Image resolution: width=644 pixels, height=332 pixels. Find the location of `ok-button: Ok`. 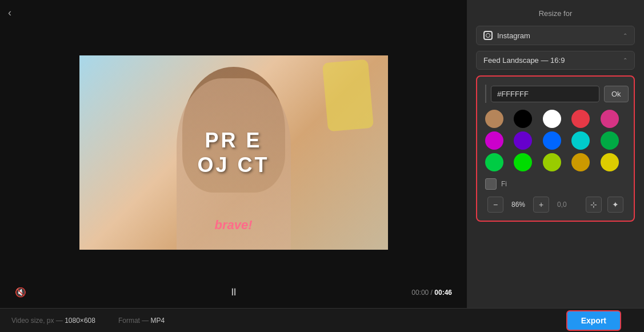

ok-button: Ok is located at coordinates (616, 94).